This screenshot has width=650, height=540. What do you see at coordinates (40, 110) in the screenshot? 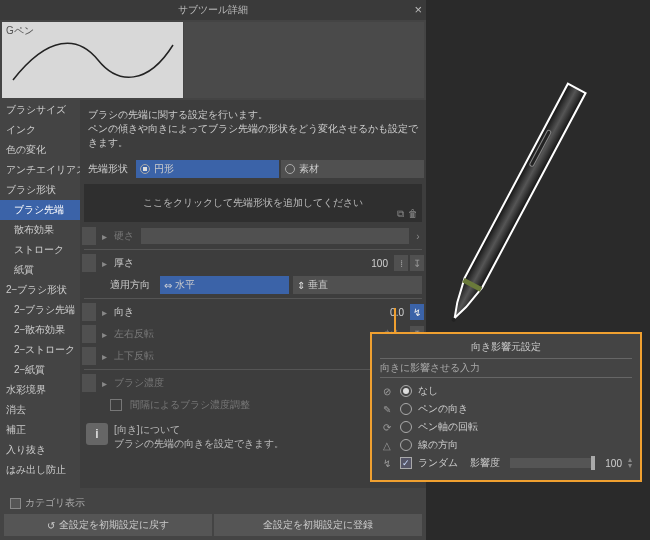
I see `sidebar-item: ブラシサイズ` at bounding box center [40, 110].